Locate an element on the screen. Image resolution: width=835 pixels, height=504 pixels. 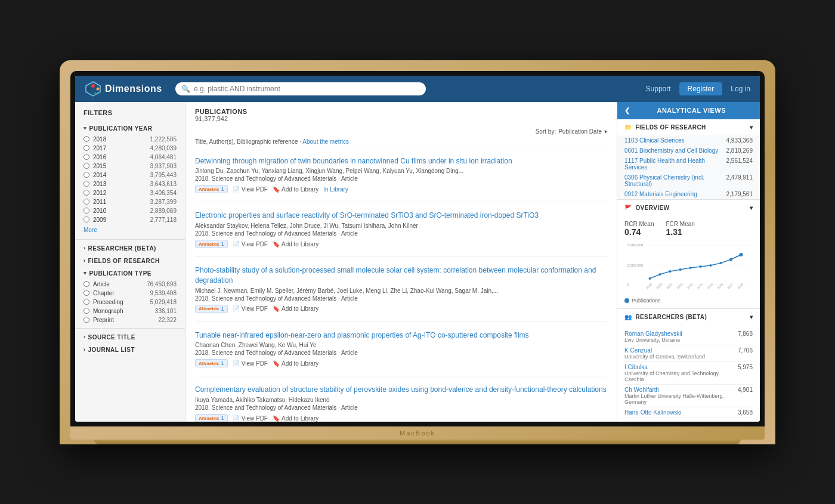
researcher-count-3: 5,975 is located at coordinates (746, 373).